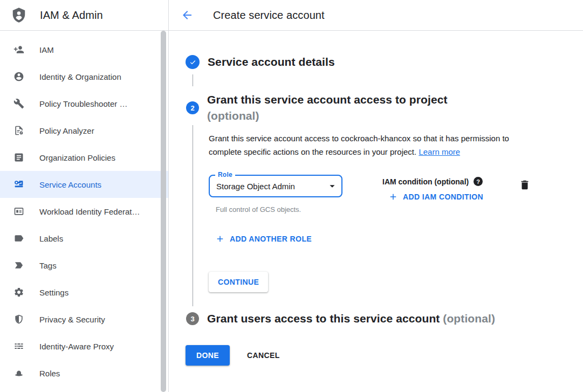 This screenshot has height=392, width=583. I want to click on sidebar-item-privacy-security: Privacy & Security, so click(84, 319).